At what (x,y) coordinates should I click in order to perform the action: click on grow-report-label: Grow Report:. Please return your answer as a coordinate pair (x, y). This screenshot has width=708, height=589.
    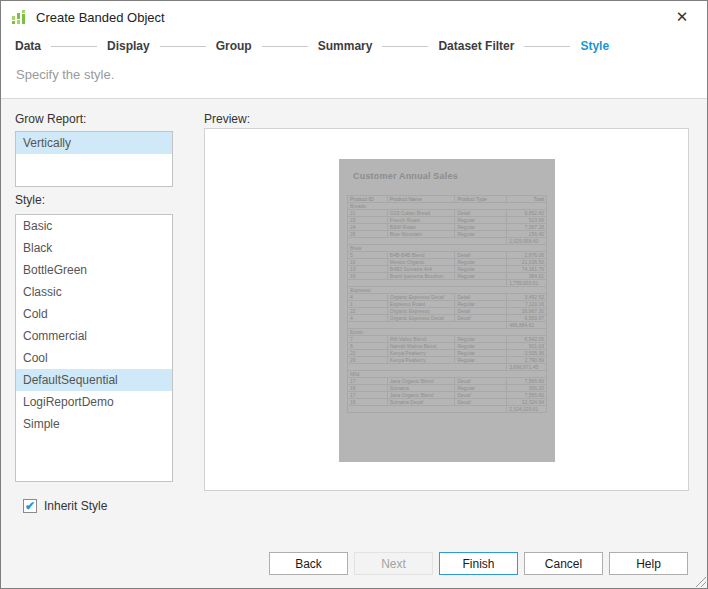
    Looking at the image, I should click on (50, 119).